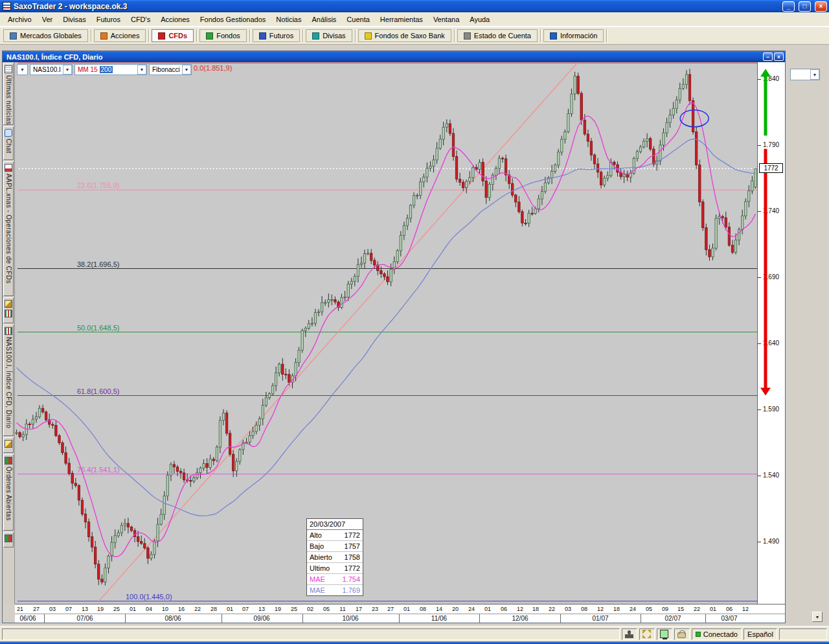 The height and width of the screenshot is (644, 829). I want to click on menu-ventana: Ventana, so click(446, 19).